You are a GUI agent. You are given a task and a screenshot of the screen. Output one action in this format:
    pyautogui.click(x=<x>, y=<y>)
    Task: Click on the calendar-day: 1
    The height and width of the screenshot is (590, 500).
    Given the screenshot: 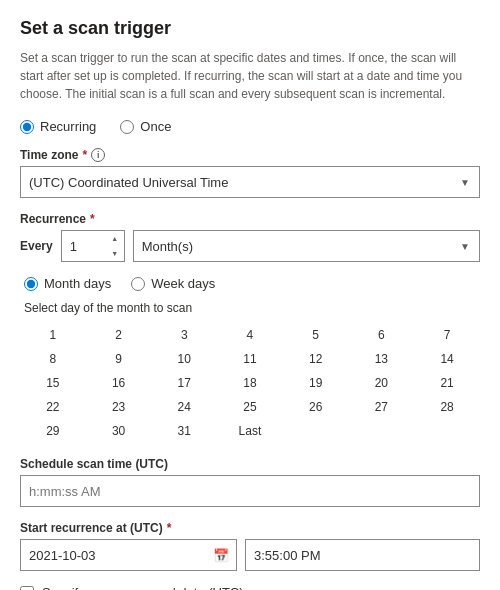 What is the action you would take?
    pyautogui.click(x=53, y=335)
    